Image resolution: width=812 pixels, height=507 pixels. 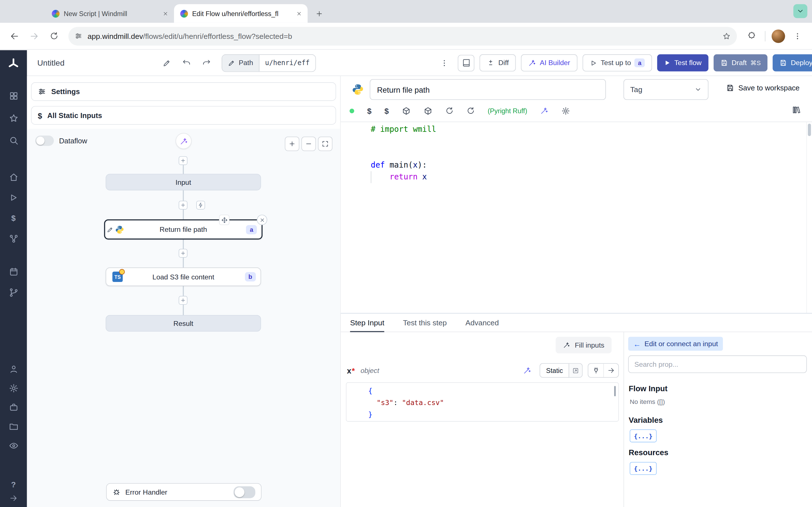 What do you see at coordinates (615, 391) in the screenshot?
I see `json-scrollbar-thumb` at bounding box center [615, 391].